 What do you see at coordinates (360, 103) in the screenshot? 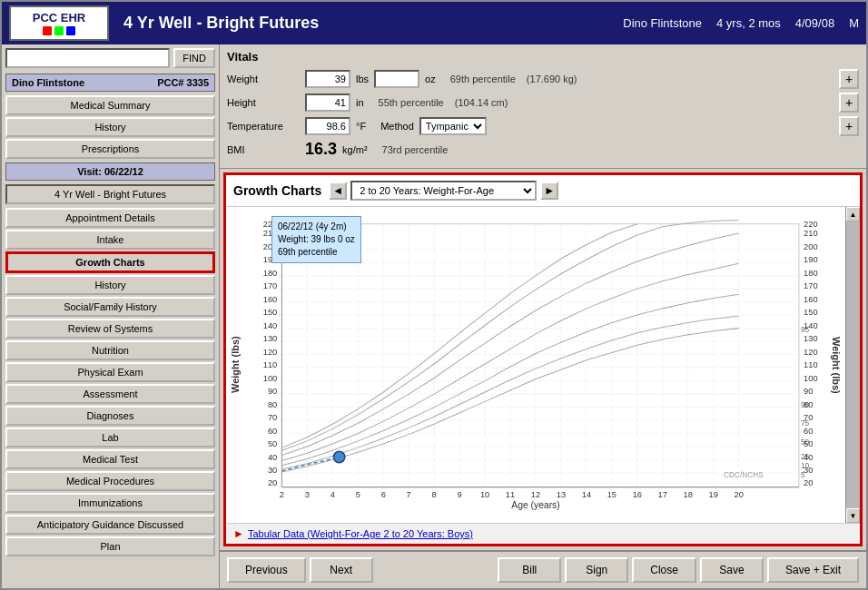
I see `height-unit: in` at bounding box center [360, 103].